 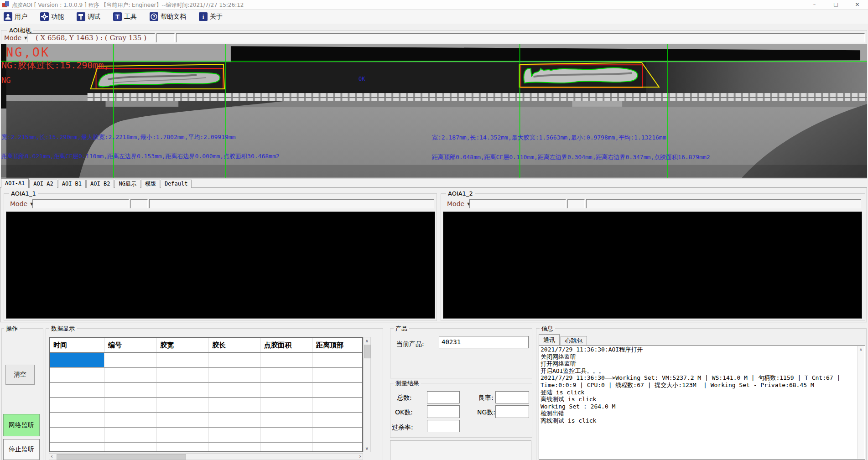 What do you see at coordinates (404, 398) in the screenshot?
I see `total-label: 总数:` at bounding box center [404, 398].